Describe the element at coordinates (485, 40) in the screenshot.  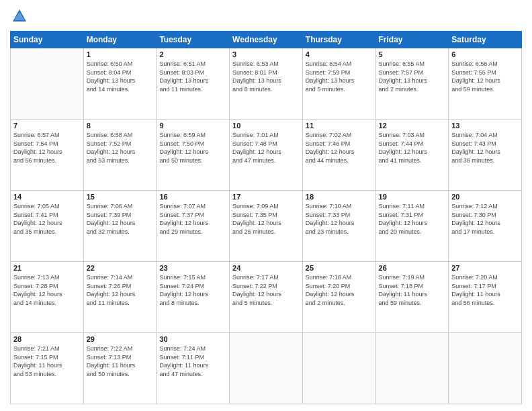
I see `calendar-header-saturday: Saturday` at that location.